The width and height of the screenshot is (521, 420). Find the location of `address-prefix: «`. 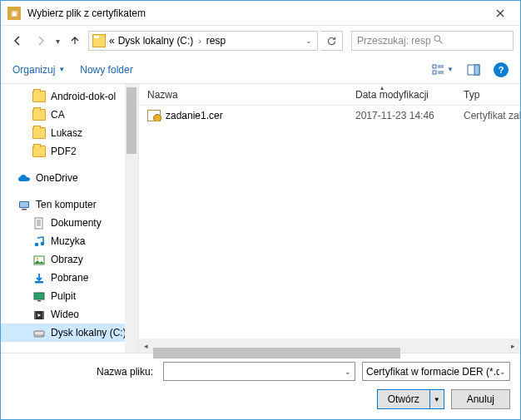

address-prefix: « is located at coordinates (112, 41).